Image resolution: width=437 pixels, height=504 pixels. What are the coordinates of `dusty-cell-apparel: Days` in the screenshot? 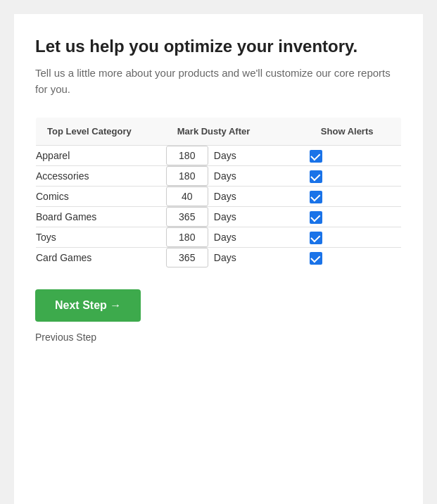 It's located at (238, 156).